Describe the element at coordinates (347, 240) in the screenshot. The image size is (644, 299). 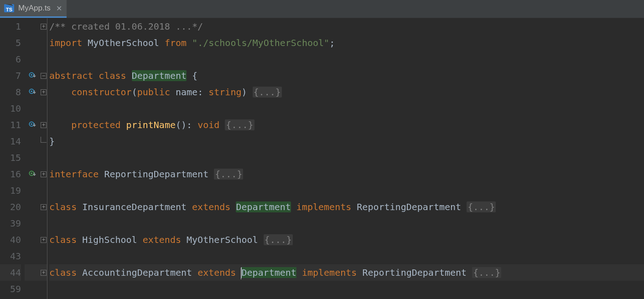
I see `code-line: class HighSchool extends MyOtherSchool {…` at that location.